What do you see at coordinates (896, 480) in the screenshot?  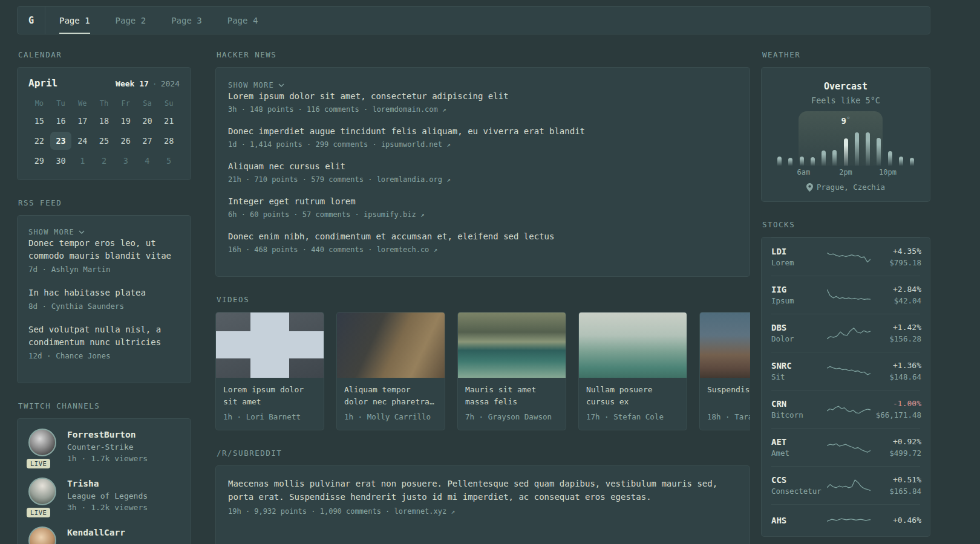 I see `stock-change: +0.51%` at bounding box center [896, 480].